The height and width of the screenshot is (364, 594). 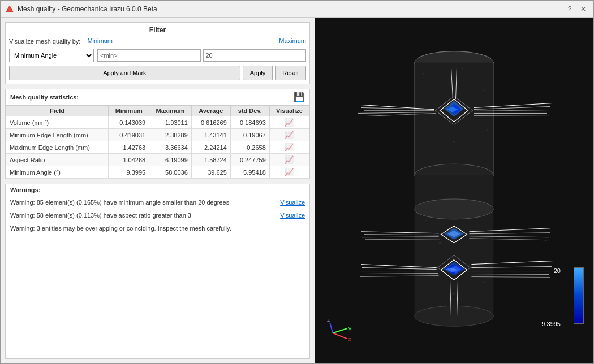 I want to click on cell-min-1: 0.419031, so click(x=129, y=135).